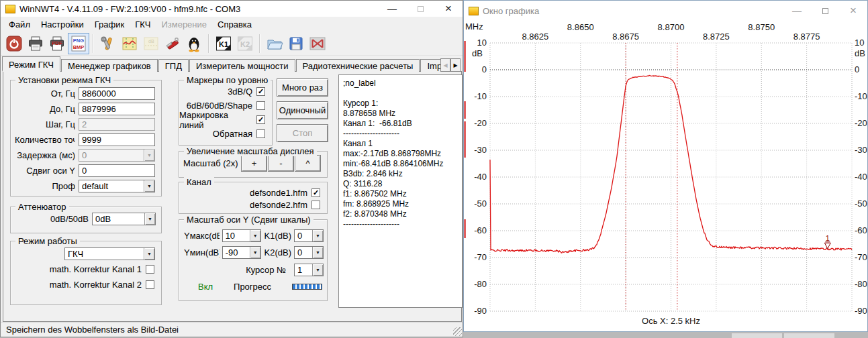 The image size is (868, 338). Describe the element at coordinates (254, 164) in the screenshot. I see `zoom-+-button: +` at that location.